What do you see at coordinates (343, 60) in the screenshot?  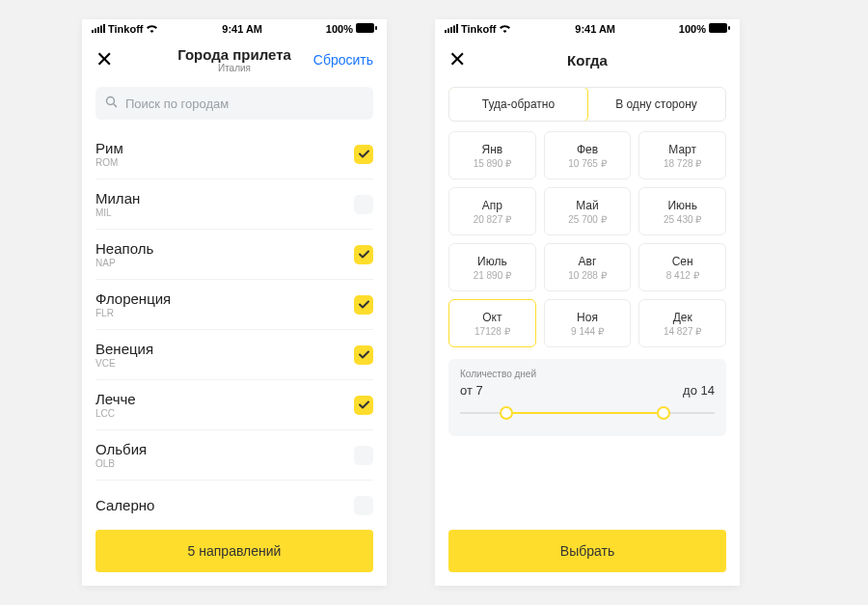 I see `reset-button: Сбросить` at bounding box center [343, 60].